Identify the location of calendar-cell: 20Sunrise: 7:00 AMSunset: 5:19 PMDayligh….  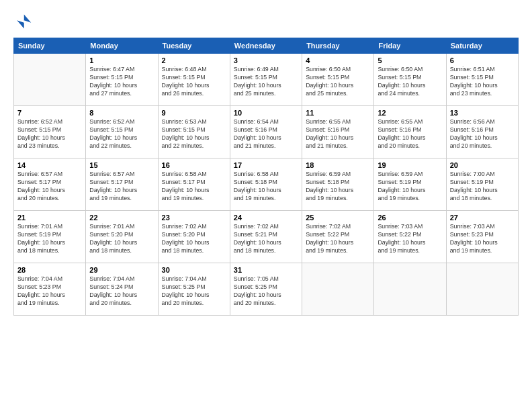
(482, 185).